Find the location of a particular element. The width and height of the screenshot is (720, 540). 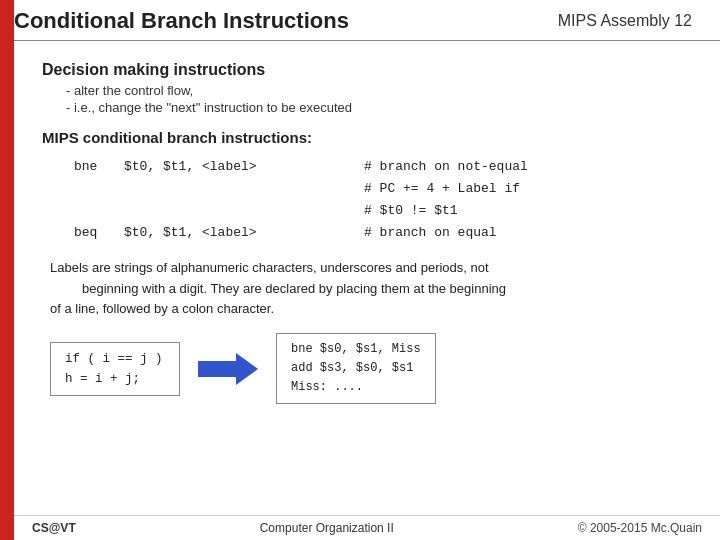

mips-section-title: MIPS conditional branch instructions: is located at coordinates (367, 138).